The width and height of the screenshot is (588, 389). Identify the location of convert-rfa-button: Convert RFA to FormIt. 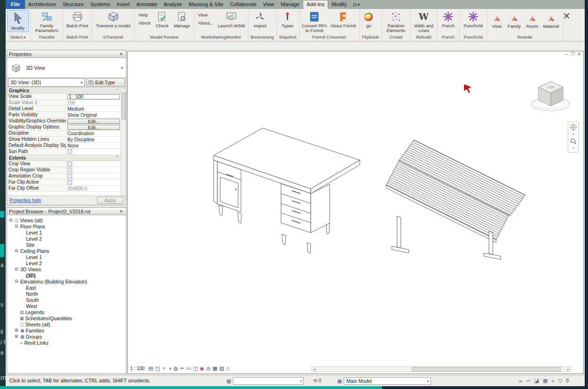
(315, 22).